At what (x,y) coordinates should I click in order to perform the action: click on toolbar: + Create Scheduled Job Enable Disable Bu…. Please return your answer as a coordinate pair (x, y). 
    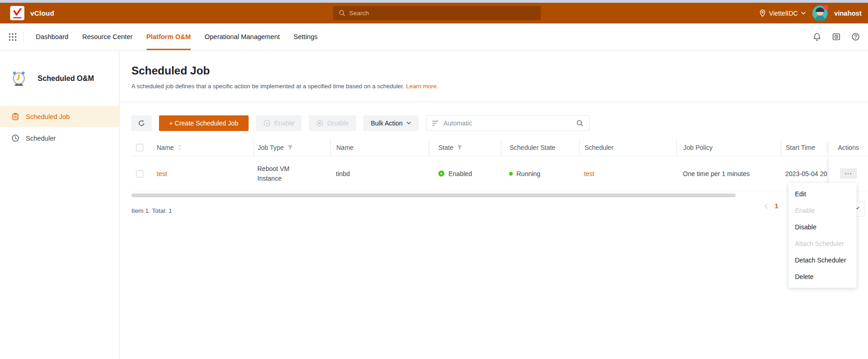
    Looking at the image, I should click on (500, 123).